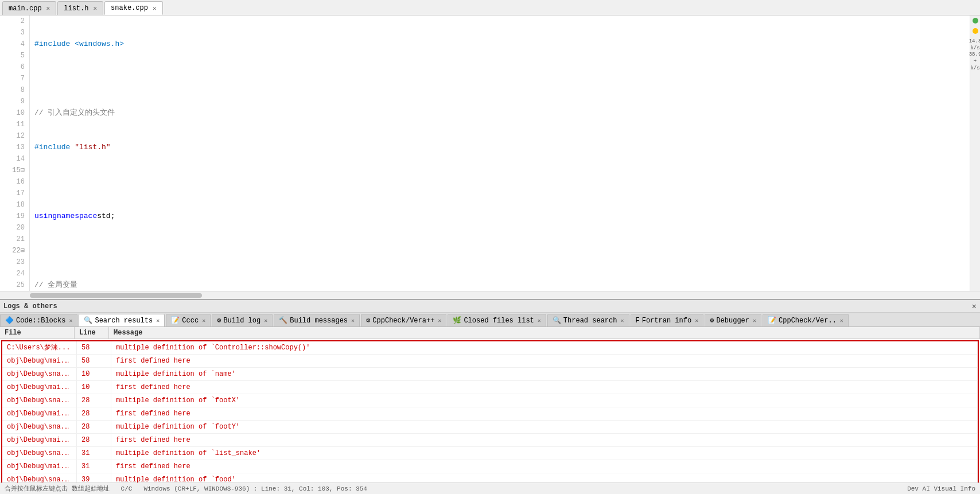  Describe the element at coordinates (490, 441) in the screenshot. I see `result-row-7: obj\Debug\mai... 28 first defined here` at that location.